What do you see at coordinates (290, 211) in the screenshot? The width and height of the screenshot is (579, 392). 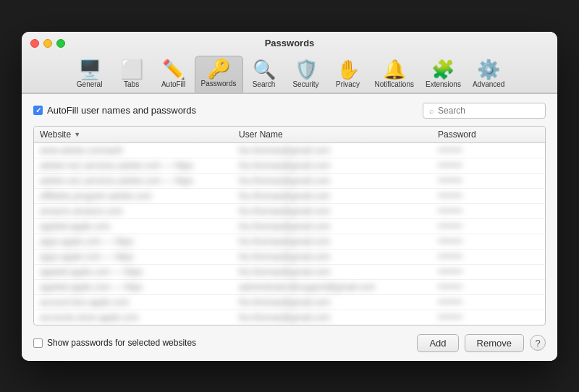 I see `table-row: amazon.amazon.comfoo.thomas@gmail.com•••…` at bounding box center [290, 211].